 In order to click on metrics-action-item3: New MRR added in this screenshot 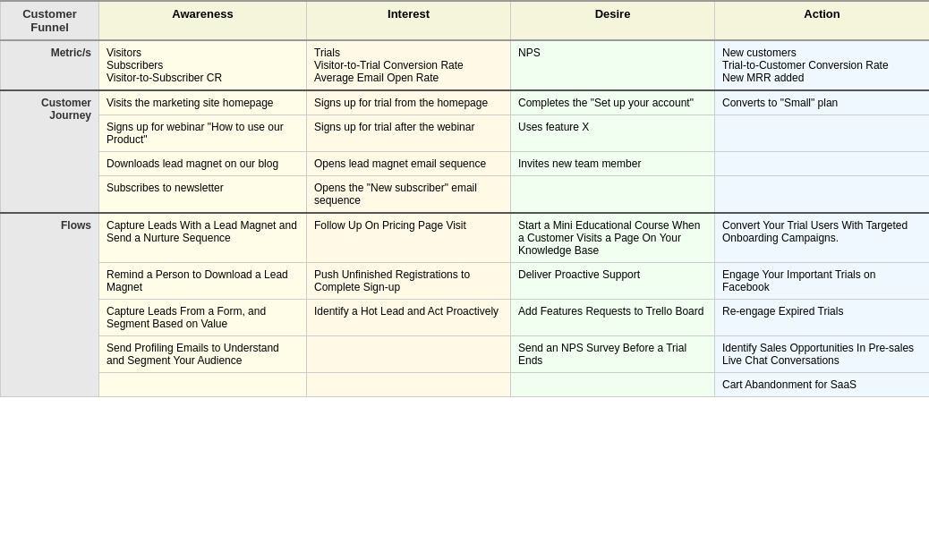, I will do `click(822, 78)`.